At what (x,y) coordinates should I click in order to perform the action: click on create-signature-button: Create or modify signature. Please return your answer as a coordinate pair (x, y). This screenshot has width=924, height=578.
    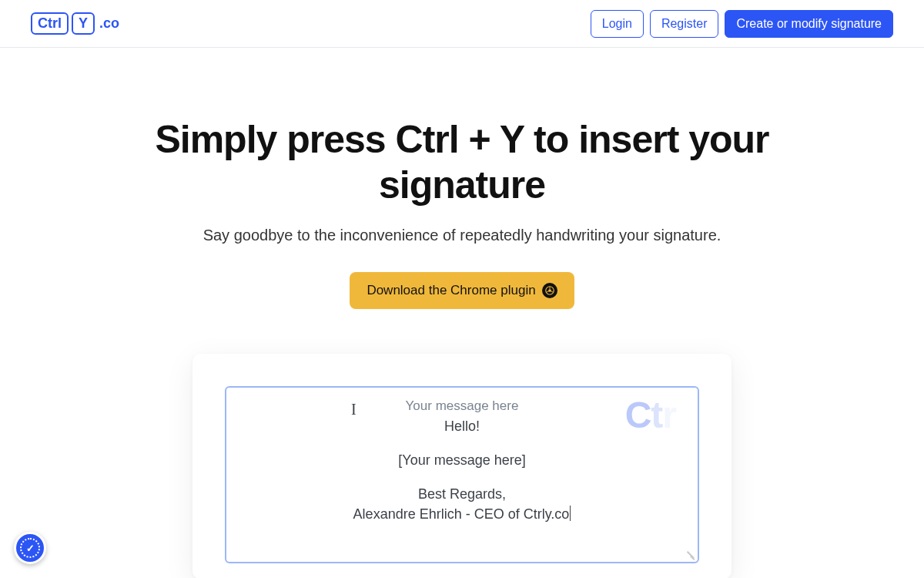
    Looking at the image, I should click on (808, 24).